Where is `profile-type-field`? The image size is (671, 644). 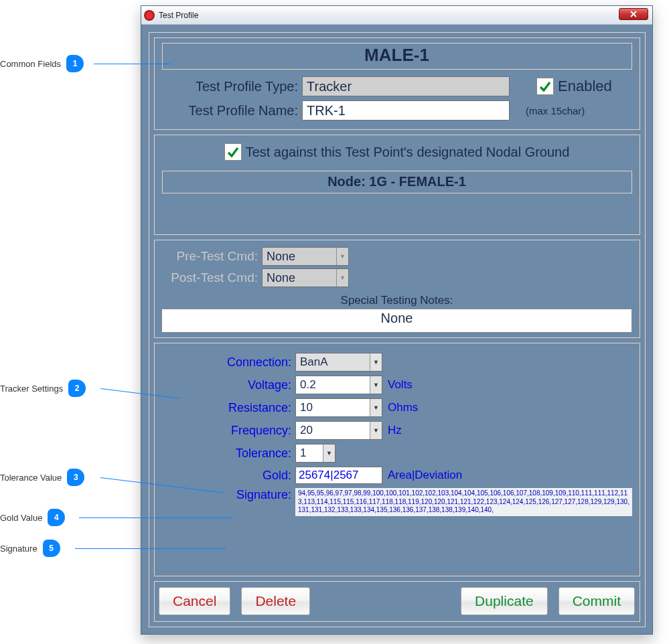
profile-type-field is located at coordinates (406, 86).